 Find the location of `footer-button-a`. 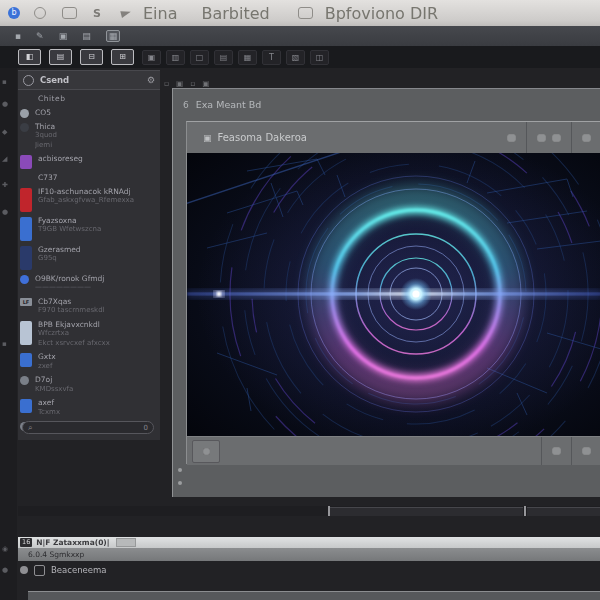

footer-button-a is located at coordinates (556, 451).